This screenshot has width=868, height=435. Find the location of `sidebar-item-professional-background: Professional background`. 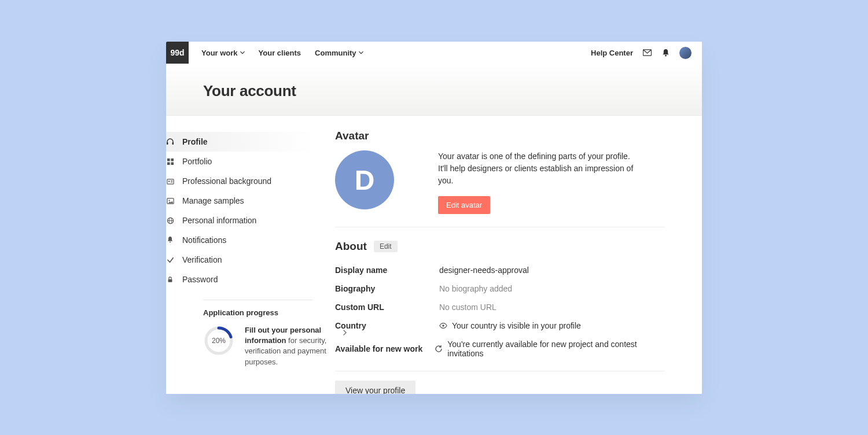

sidebar-item-professional-background: Professional background is located at coordinates (240, 181).